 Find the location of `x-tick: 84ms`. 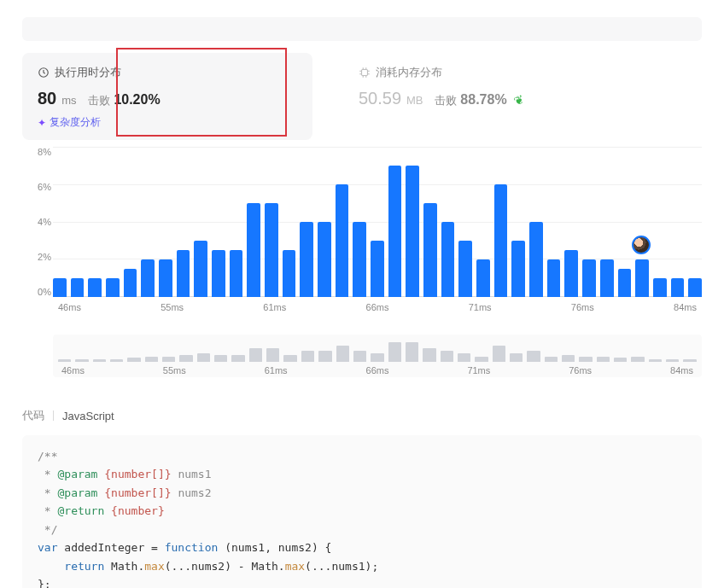

x-tick: 84ms is located at coordinates (685, 307).